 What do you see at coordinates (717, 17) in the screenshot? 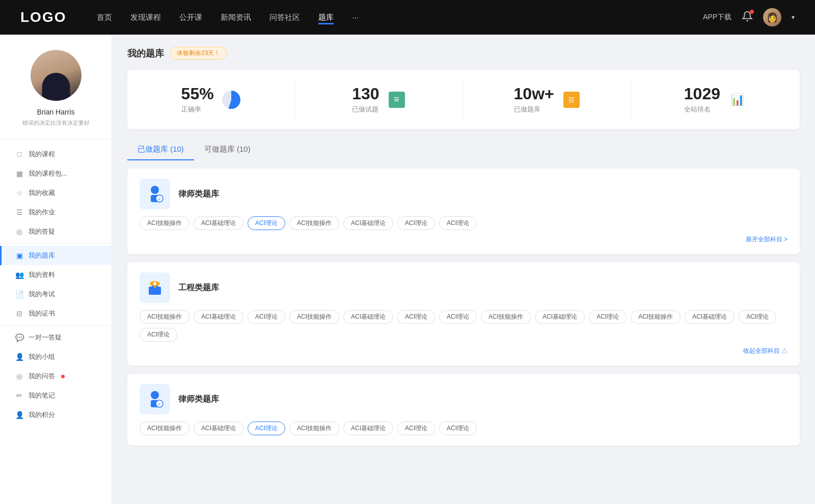
I see `app-download-button: APP下载` at bounding box center [717, 17].